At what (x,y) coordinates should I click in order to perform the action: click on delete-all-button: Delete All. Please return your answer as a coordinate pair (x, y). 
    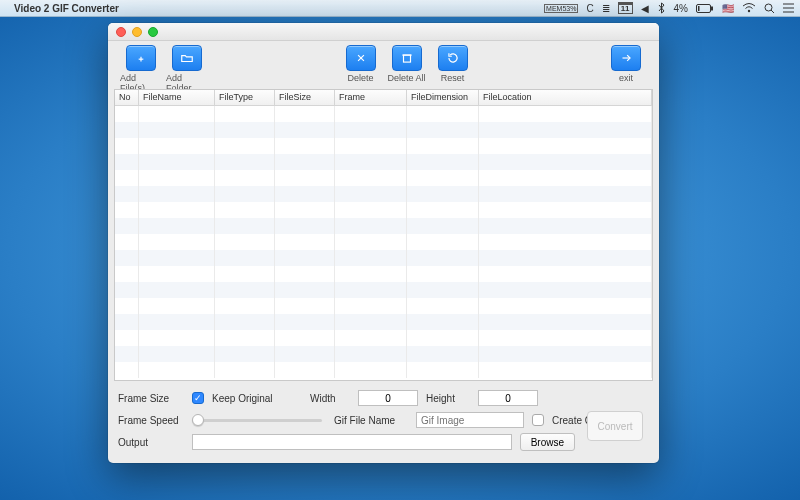
    Looking at the image, I should click on (407, 64).